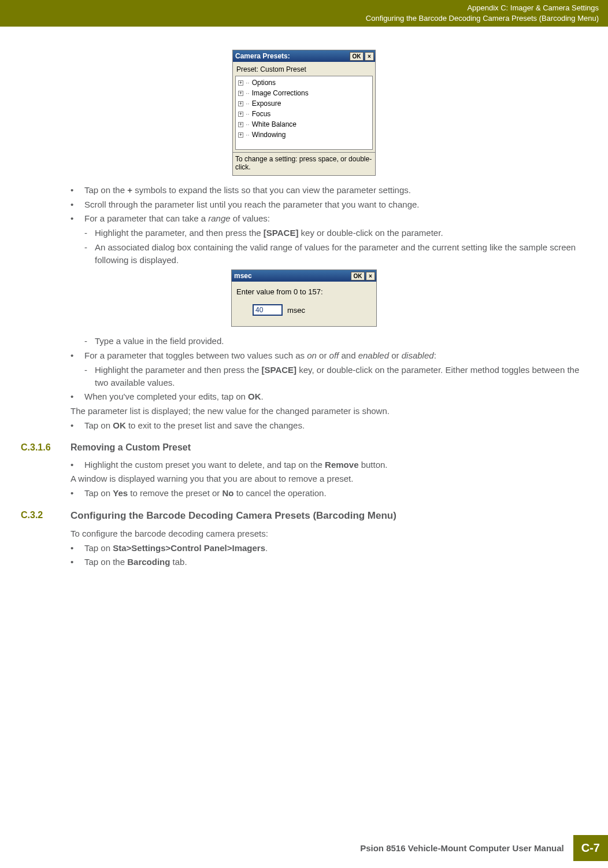  What do you see at coordinates (341, 376) in the screenshot?
I see `sub-item: -Highlight the parameter and then press …` at bounding box center [341, 376].